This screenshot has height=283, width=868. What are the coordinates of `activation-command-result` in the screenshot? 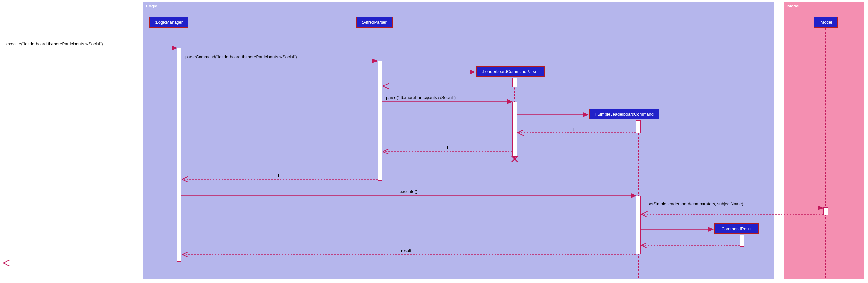 It's located at (742, 241).